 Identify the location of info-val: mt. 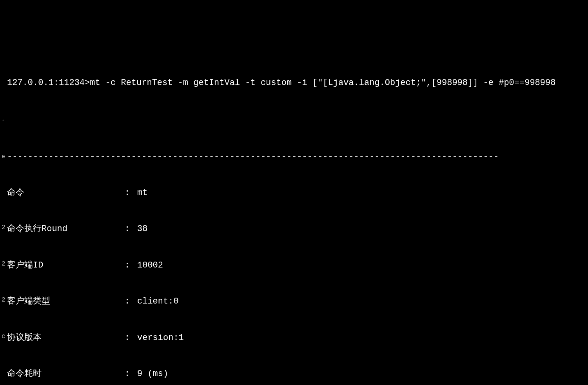
(142, 193).